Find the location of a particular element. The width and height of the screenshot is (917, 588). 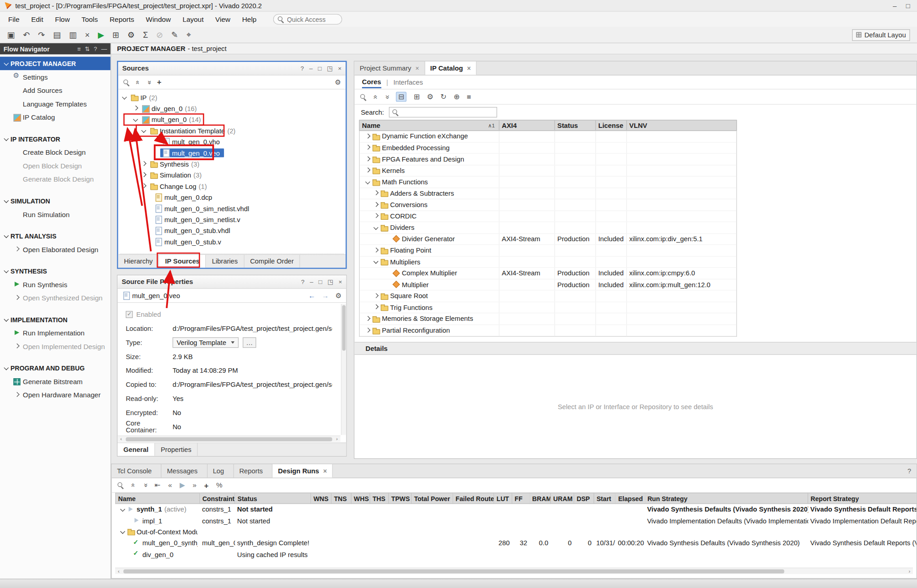

properties-tab: General is located at coordinates (136, 450).